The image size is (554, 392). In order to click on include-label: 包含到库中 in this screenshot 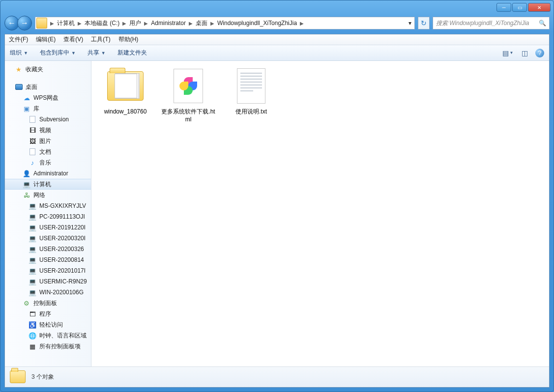, I will do `click(55, 53)`.